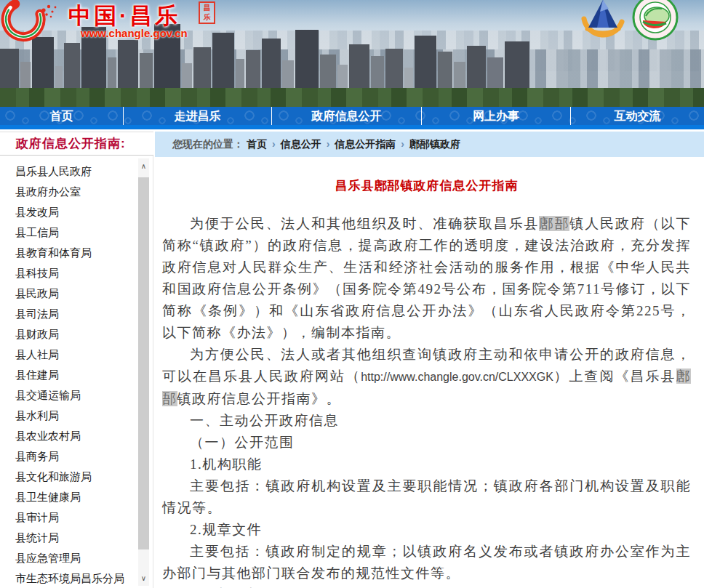 The image size is (704, 588). What do you see at coordinates (429, 144) in the screenshot?
I see `breadcrumb: 您现在的位置： 首页›信息公开›信息公开指南›鄌郚镇政府` at bounding box center [429, 144].